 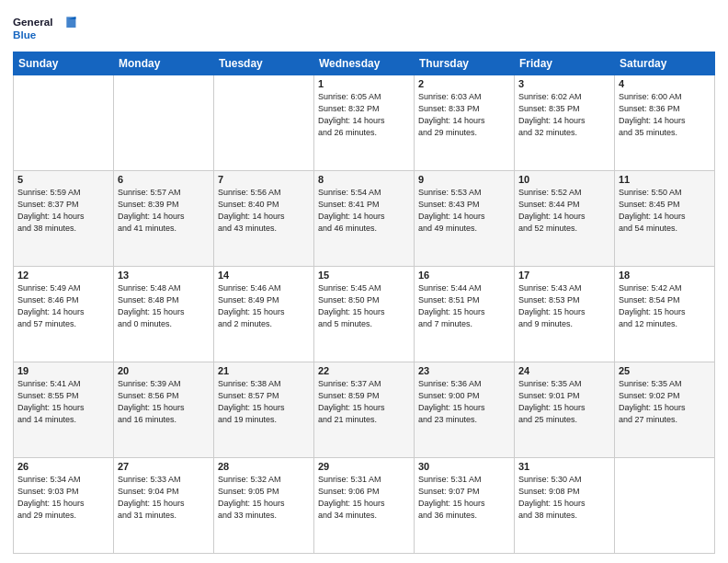 What do you see at coordinates (665, 211) in the screenshot?
I see `day-info: Sunrise: 5:50 AMSunset: 8:45 PMDaylight:…` at bounding box center [665, 211].